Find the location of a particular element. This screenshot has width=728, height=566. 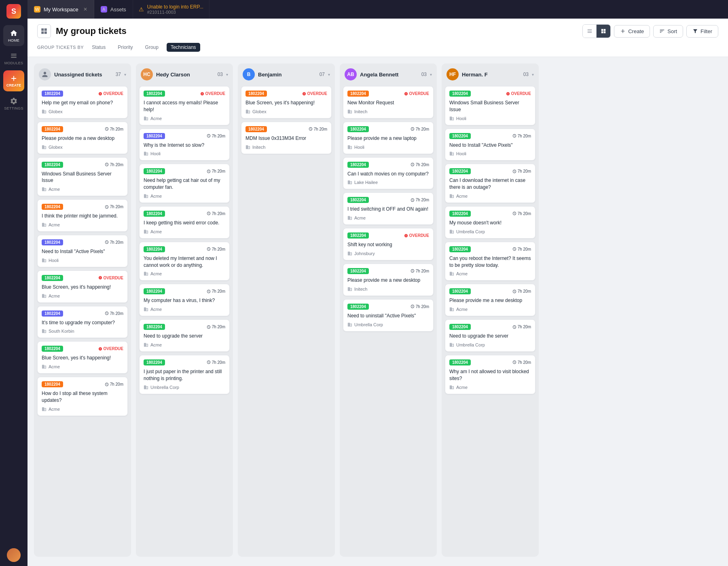

column-chevron-angela: ▾ is located at coordinates (431, 74).